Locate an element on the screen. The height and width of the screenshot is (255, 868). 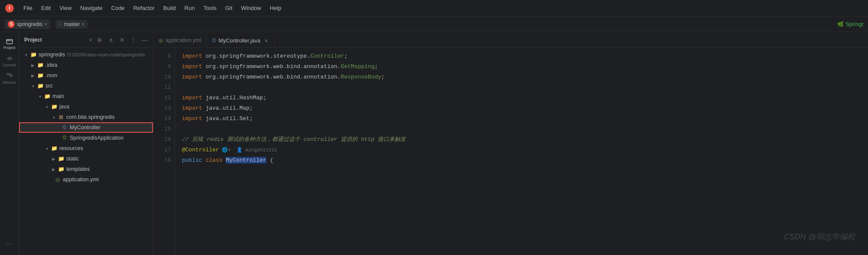
tree-arrow-resources: ▾ is located at coordinates (47, 148).